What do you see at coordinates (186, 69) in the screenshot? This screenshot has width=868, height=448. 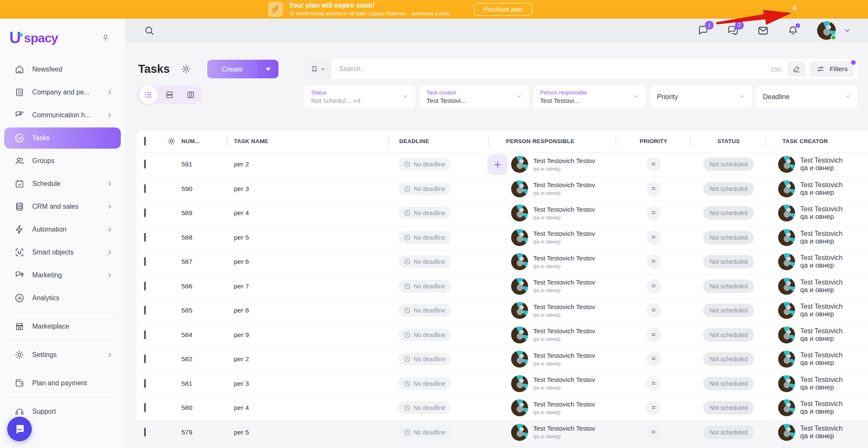 I see `tasks-settings-gear-icon` at bounding box center [186, 69].